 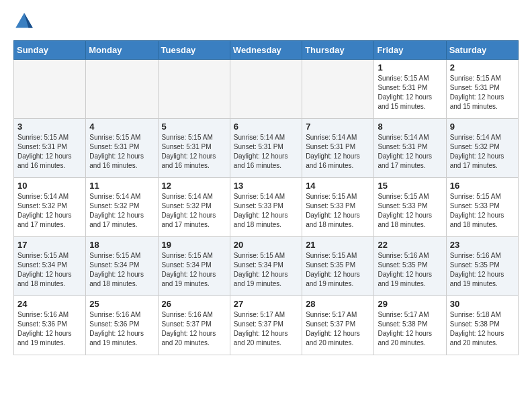 I want to click on day-number: 24, so click(x=50, y=304).